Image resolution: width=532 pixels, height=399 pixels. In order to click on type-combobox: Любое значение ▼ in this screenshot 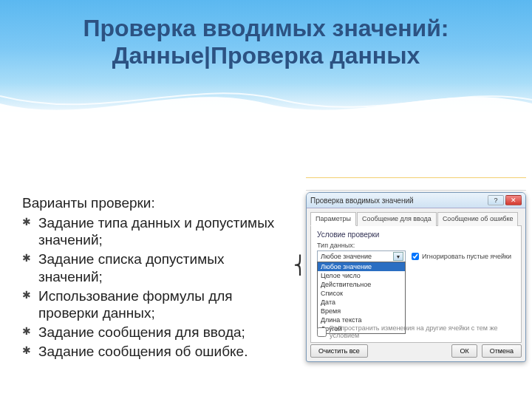, I will do `click(361, 256)`.